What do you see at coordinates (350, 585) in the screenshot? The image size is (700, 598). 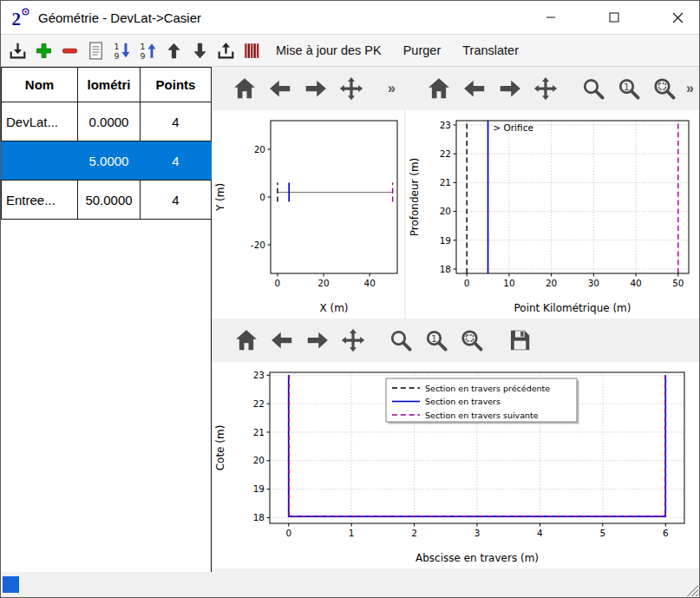 I see `status-bar` at bounding box center [350, 585].